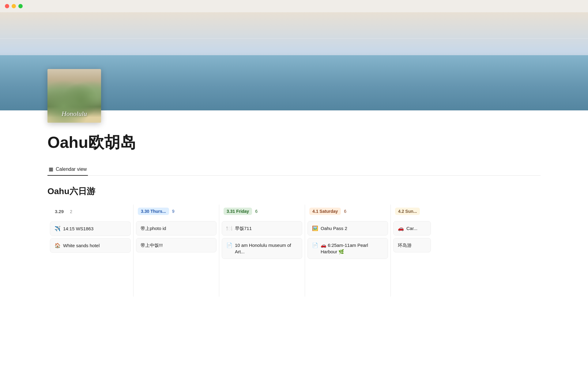  What do you see at coordinates (412, 251) in the screenshot?
I see `day-column-42: 4.2 Sun... 🚗 Car... 环岛游` at bounding box center [412, 251].